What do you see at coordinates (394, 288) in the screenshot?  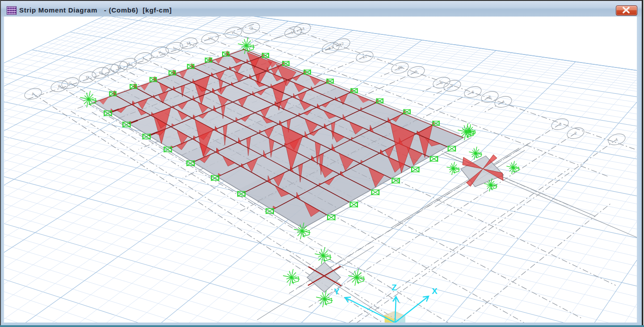 I see `svg-text: Z` at bounding box center [394, 288].